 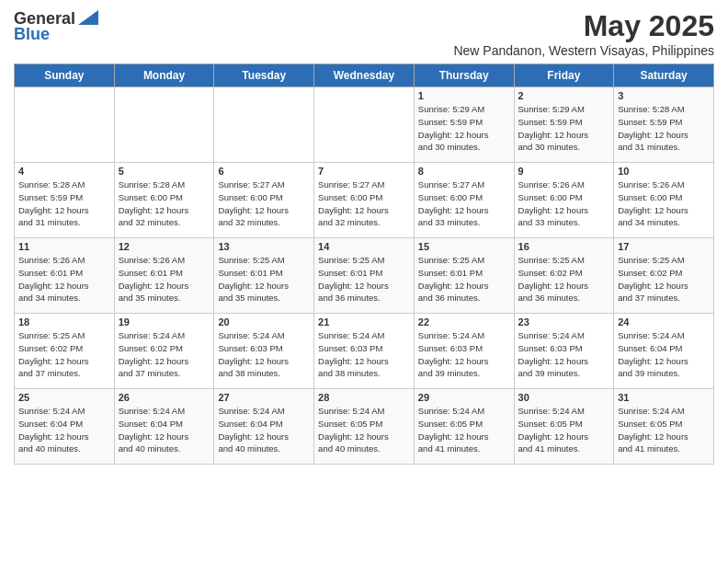 I want to click on day-number: 25, so click(x=64, y=397).